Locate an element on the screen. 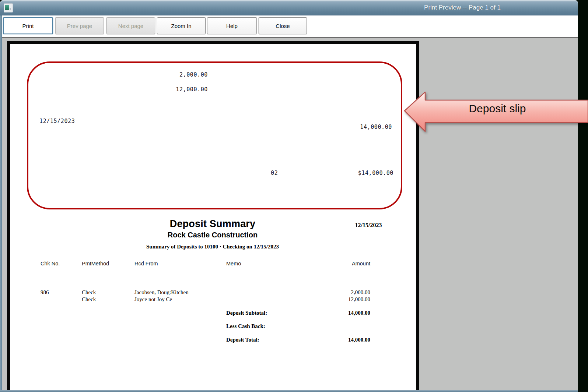 This screenshot has height=392, width=588. slip-date: 12/15/2023 is located at coordinates (57, 121).